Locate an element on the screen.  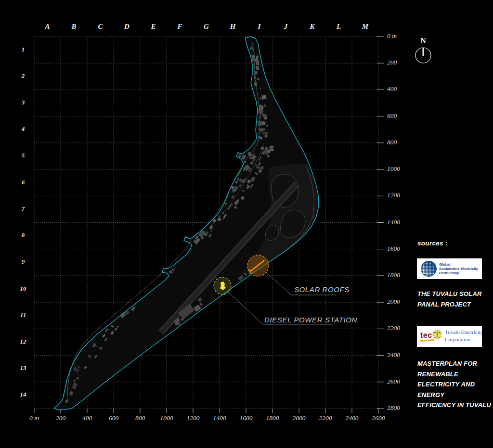
bottom-scale-label: 1600 is located at coordinates (246, 418).